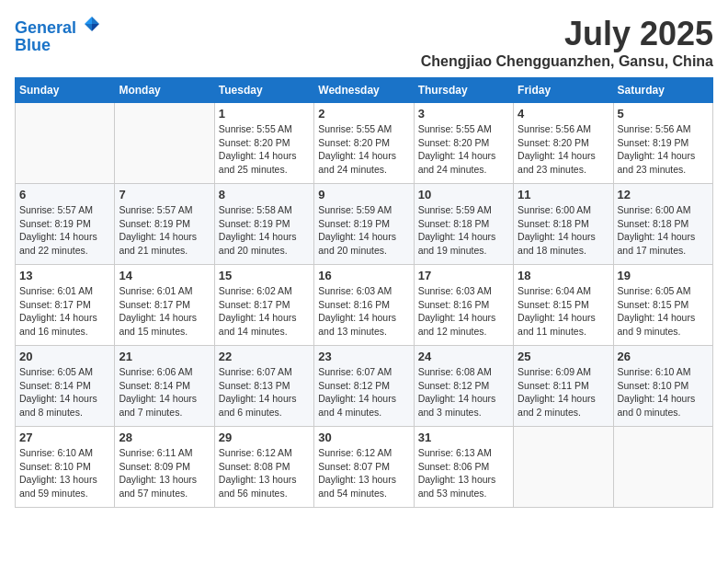  Describe the element at coordinates (664, 114) in the screenshot. I see `day-number: 5` at that location.